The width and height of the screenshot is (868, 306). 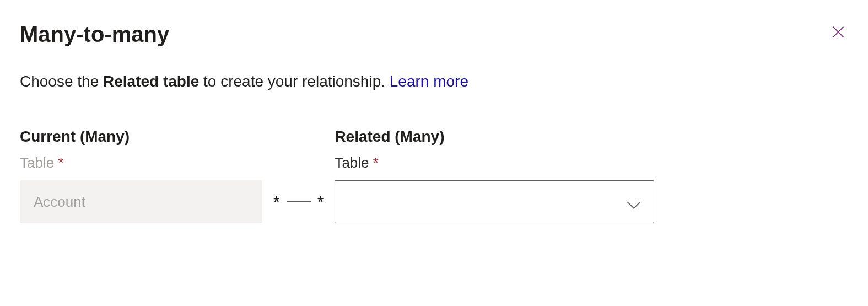 I want to click on current-table-label-text: Table, so click(x=37, y=163).